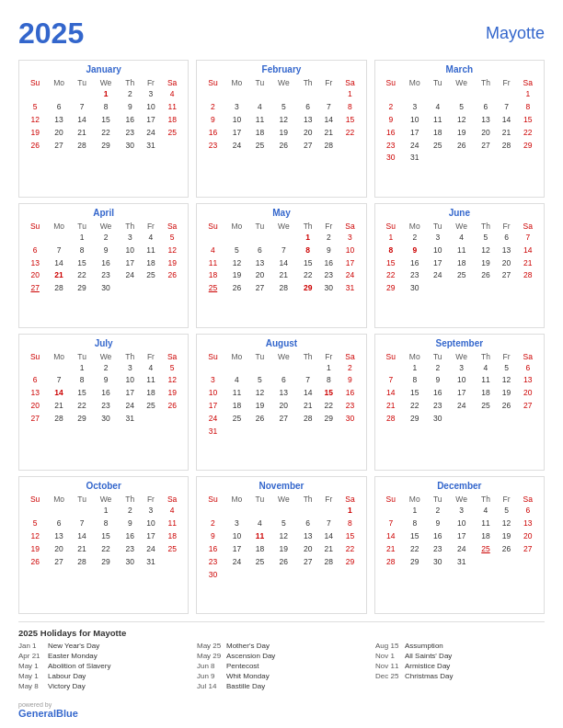 The width and height of the screenshot is (563, 728). What do you see at coordinates (460, 677) in the screenshot?
I see `holiday-item: Dec 25Christmas Day` at bounding box center [460, 677].